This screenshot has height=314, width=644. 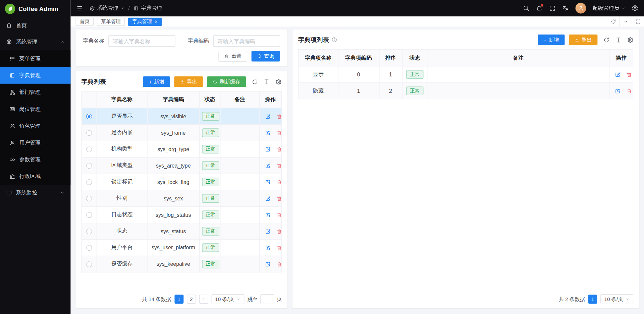 I want to click on refresh-cache-button: 刷新缓存, so click(x=226, y=82).